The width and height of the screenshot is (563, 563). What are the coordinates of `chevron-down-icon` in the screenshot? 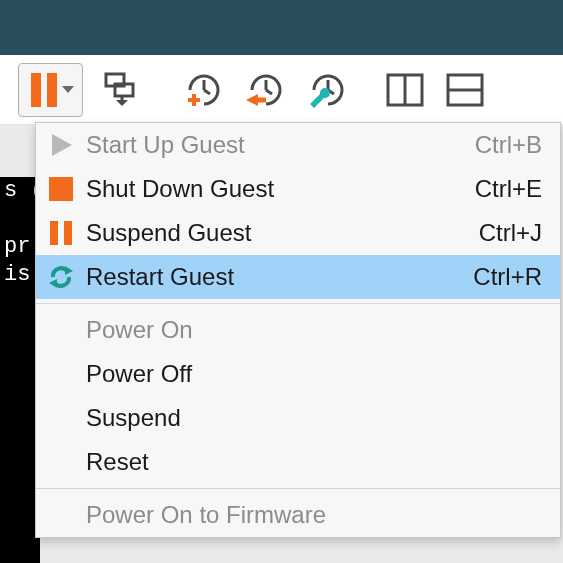 It's located at (68, 90).